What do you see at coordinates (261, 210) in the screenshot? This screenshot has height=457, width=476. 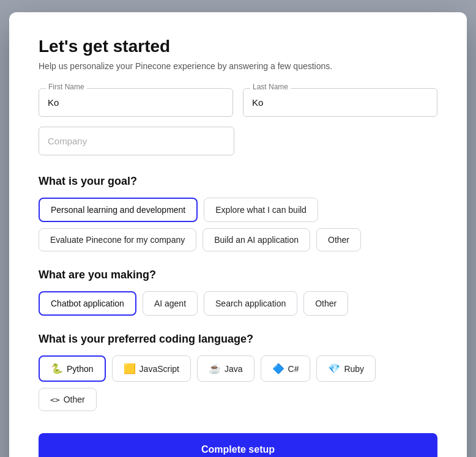 I see `chip-explore: Explore what I can build` at bounding box center [261, 210].